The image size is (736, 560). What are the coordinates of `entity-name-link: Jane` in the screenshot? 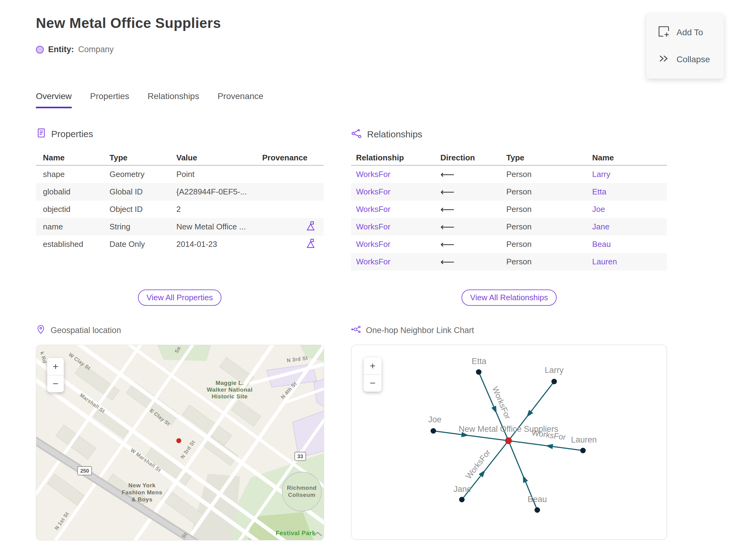 It's located at (630, 227).